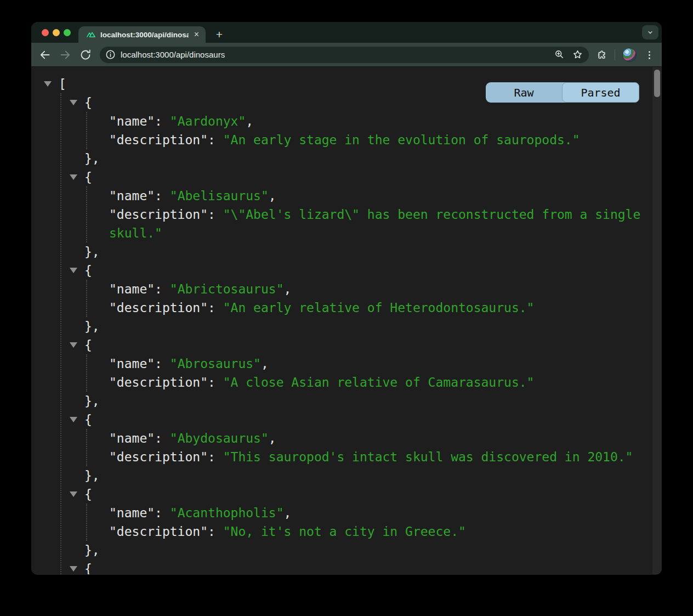 The width and height of the screenshot is (693, 616). What do you see at coordinates (344, 532) in the screenshot?
I see `json-string-value: "No, it's not a city in Greece."` at bounding box center [344, 532].